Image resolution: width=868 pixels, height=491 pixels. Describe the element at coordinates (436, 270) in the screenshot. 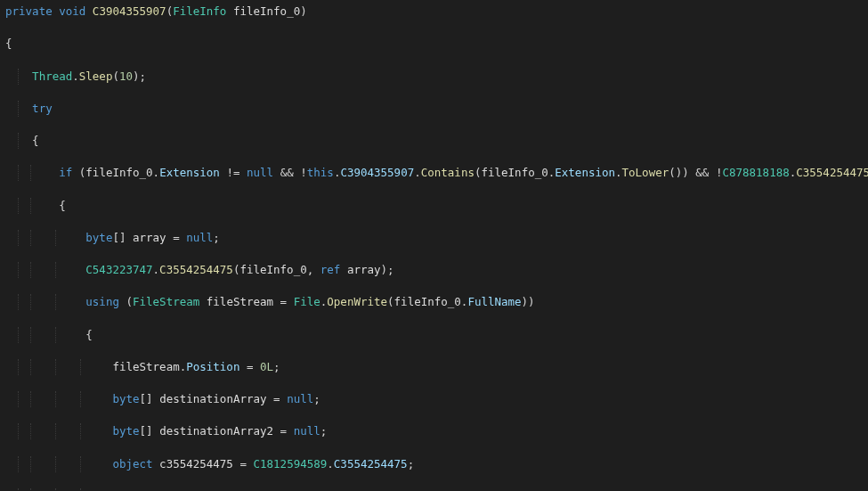

I see `code-line: C543223747.C3554254475(fileInfo_0, ref a…` at that location.